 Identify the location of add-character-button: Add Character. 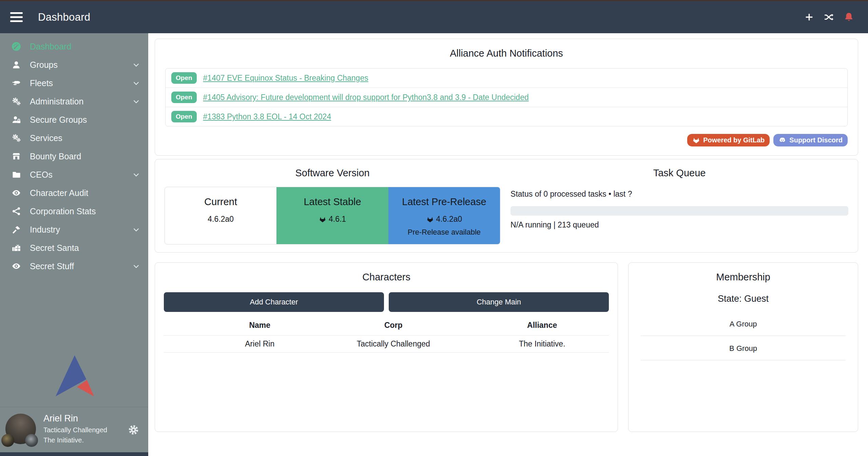
(274, 302).